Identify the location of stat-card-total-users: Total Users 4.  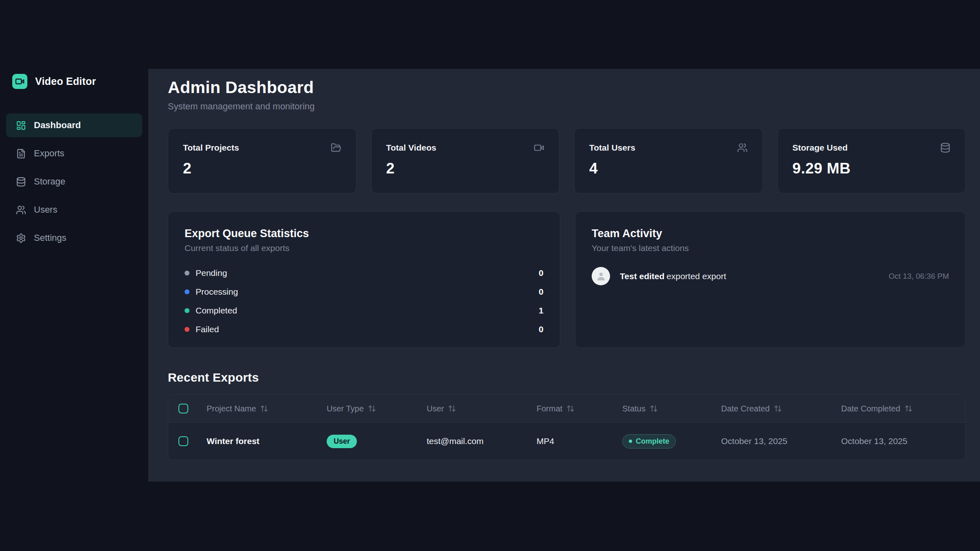
(668, 161).